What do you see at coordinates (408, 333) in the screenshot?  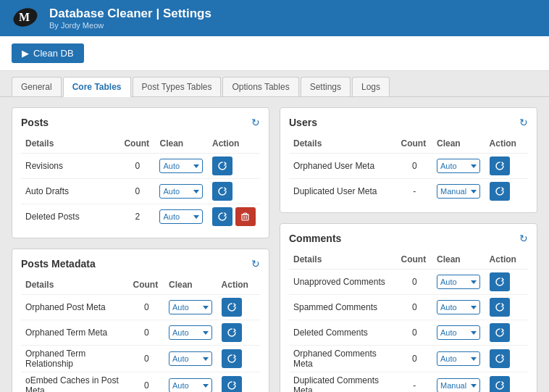 I see `table-row: Deleted Comments0AutoManual` at bounding box center [408, 333].